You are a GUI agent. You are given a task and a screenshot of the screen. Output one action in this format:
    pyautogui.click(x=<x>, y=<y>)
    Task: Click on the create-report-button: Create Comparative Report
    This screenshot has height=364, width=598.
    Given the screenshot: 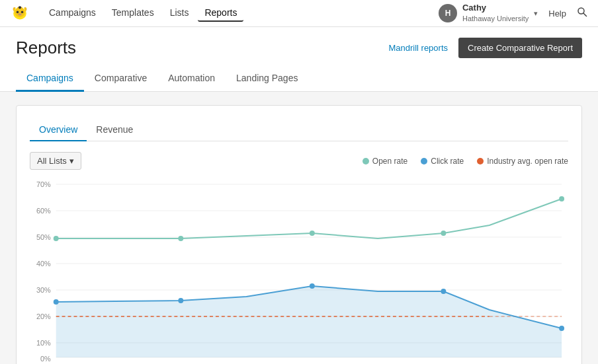 What is the action you would take?
    pyautogui.click(x=520, y=48)
    